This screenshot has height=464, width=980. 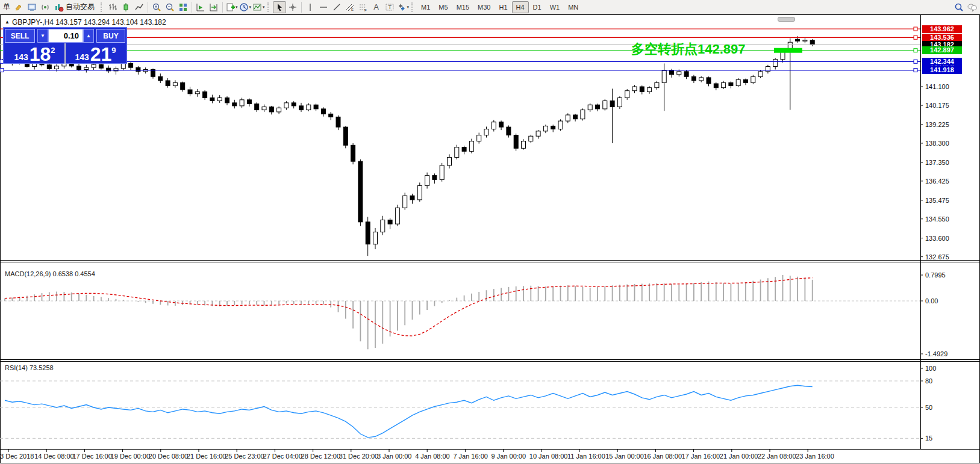 I want to click on buy-button: BUY, so click(x=111, y=36).